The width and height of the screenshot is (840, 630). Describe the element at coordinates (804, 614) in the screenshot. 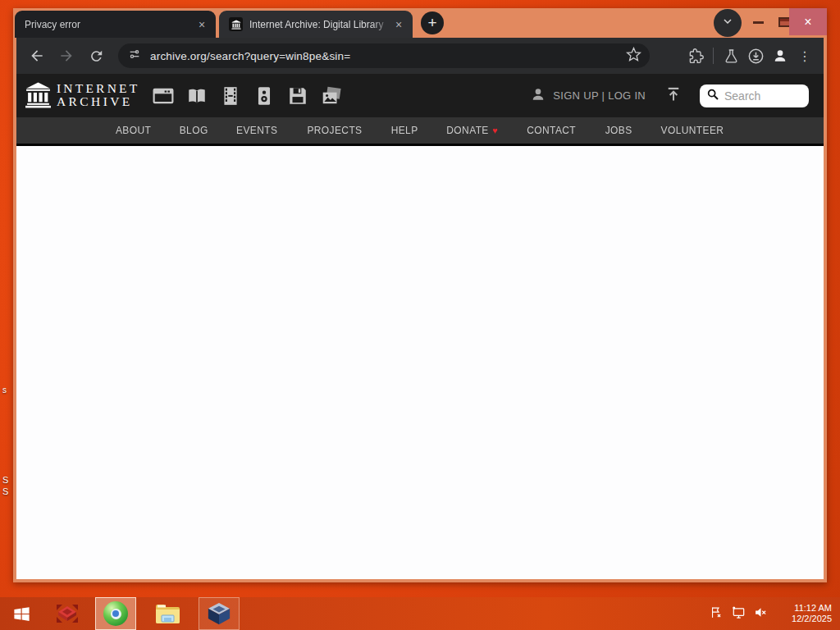

I see `taskbar-clock: 11:12 AM 12/2/2025` at that location.